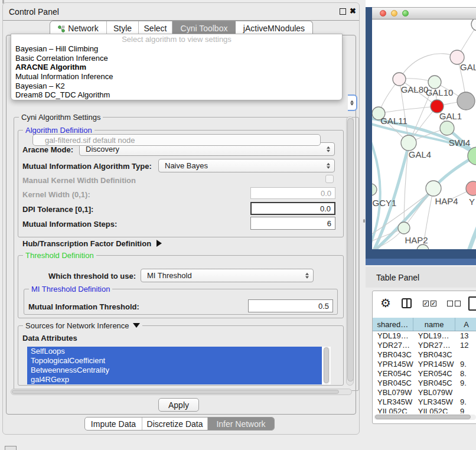 The height and width of the screenshot is (450, 476). I want to click on algorithm-combo-fragment, so click(353, 103).